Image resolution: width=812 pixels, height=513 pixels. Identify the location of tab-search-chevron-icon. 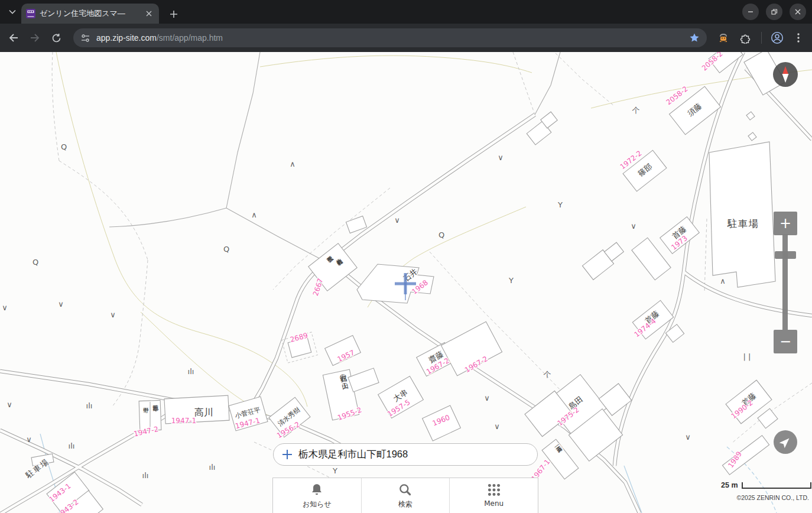
(12, 12).